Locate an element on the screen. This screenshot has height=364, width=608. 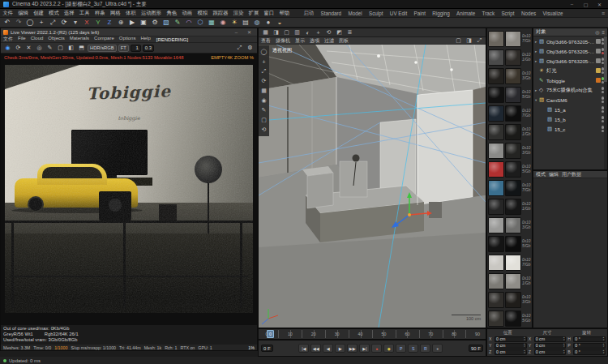
view-toggle-icon: ◨ is located at coordinates (469, 41).